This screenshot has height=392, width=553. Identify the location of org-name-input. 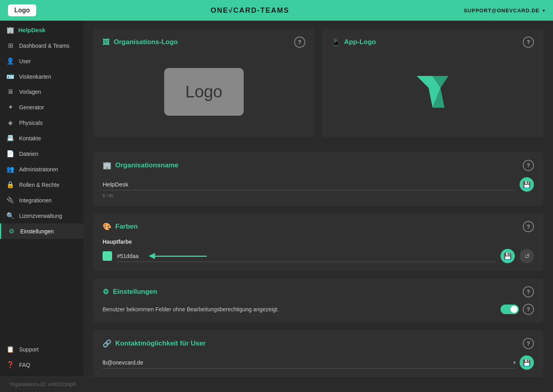
(309, 184).